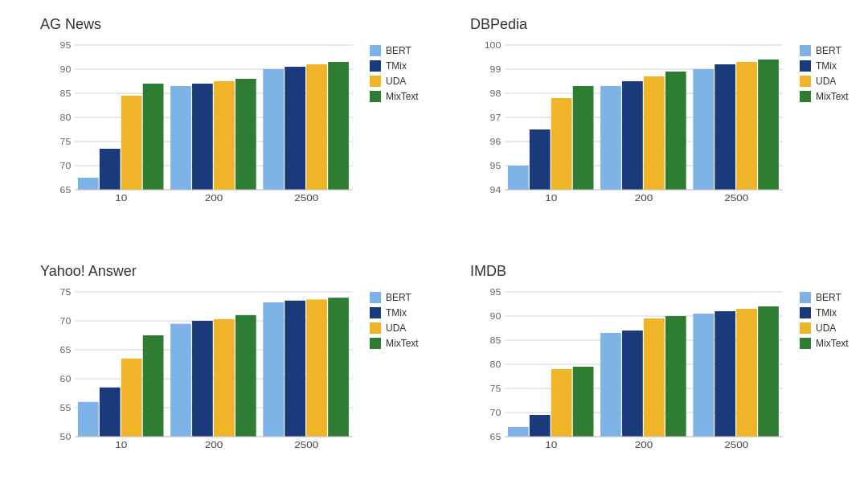 The width and height of the screenshot is (868, 501). What do you see at coordinates (661, 272) in the screenshot?
I see `chart-title-imdb: IMDB` at bounding box center [661, 272].